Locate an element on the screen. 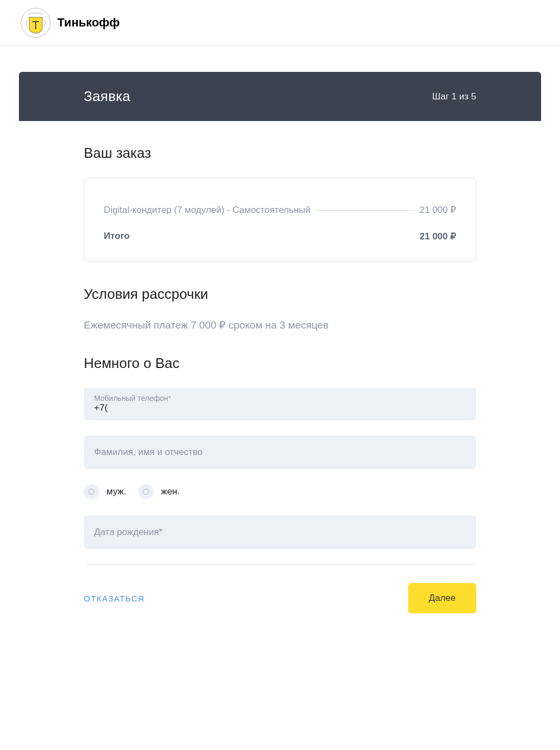 Image resolution: width=560 pixels, height=750 pixels. installment-description: Ежемесячный платеж 7 000 ₽ сроком на 3 м… is located at coordinates (280, 325).